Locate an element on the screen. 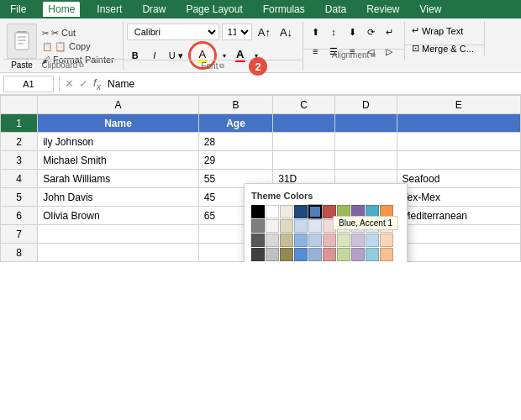 The image size is (521, 420). cell-D2 is located at coordinates (366, 142).